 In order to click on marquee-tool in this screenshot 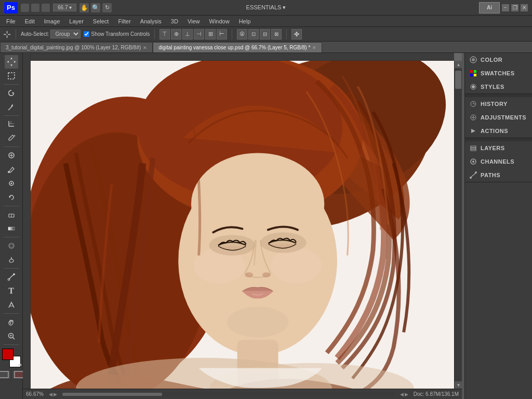, I will do `click(11, 76)`.